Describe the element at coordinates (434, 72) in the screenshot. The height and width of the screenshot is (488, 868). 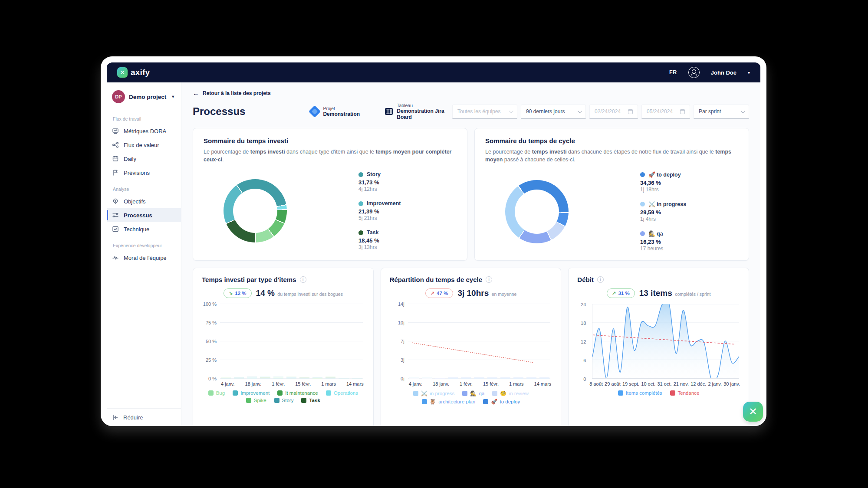
I see `top-navbar: ✕ axify FR John Doe ▾` at that location.